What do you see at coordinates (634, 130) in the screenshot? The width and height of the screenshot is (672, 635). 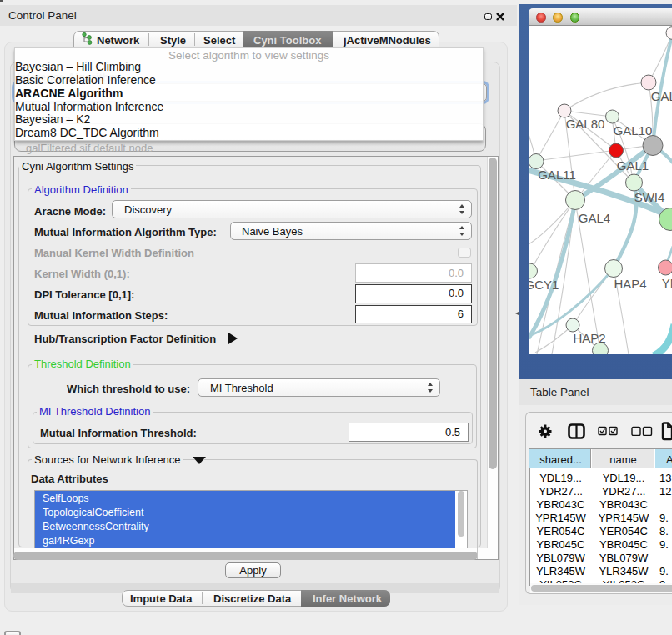 I see `svg-text: GAL10` at bounding box center [634, 130].